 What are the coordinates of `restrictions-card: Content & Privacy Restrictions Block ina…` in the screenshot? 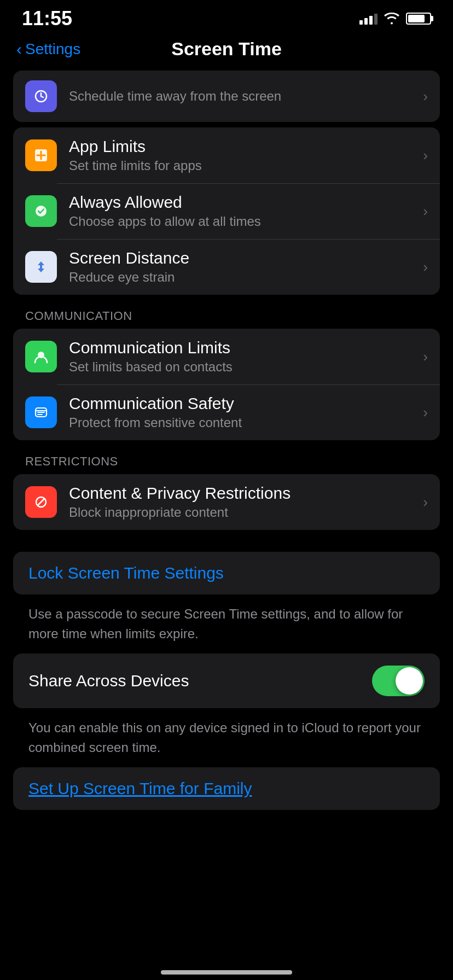 It's located at (226, 502).